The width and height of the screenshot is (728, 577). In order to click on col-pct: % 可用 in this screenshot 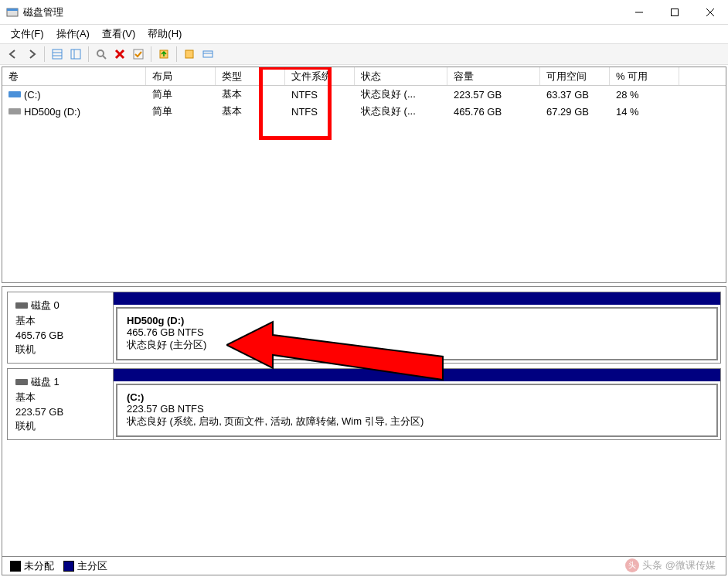, I will do `click(645, 76)`.